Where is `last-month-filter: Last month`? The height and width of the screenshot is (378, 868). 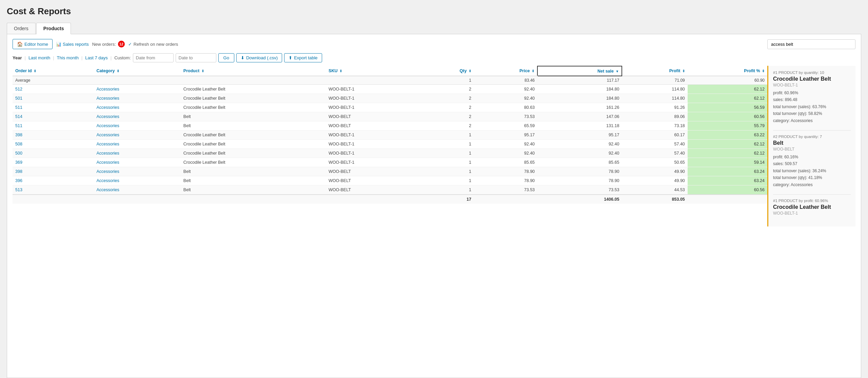 last-month-filter: Last month is located at coordinates (39, 58).